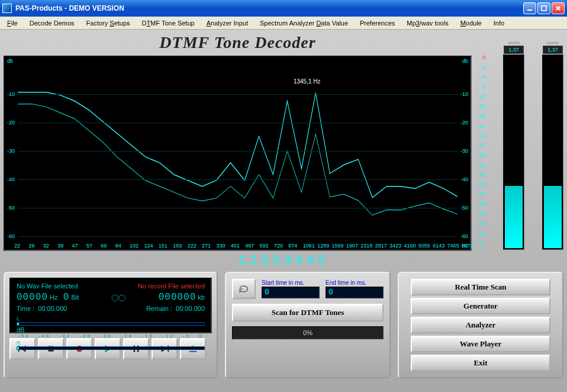 This screenshot has height=392, width=567. Describe the element at coordinates (172, 286) in the screenshot. I see `record-file-status: No record File selected` at that location.